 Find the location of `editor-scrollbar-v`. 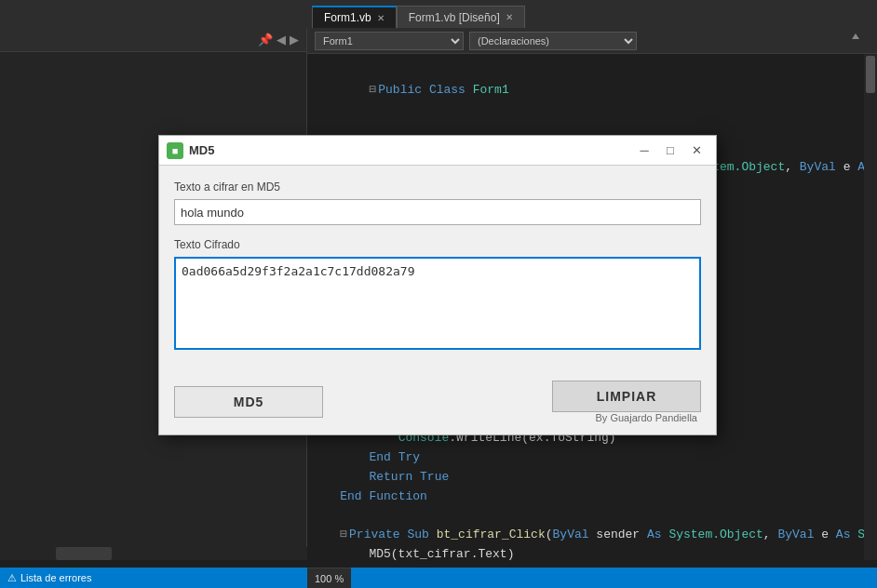

editor-scrollbar-v is located at coordinates (870, 307).